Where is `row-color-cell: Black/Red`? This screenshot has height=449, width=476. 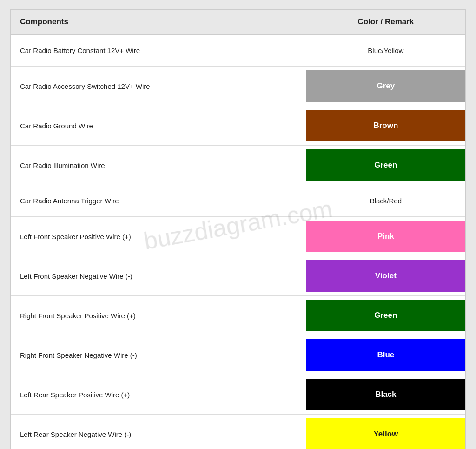 row-color-cell: Black/Red is located at coordinates (386, 201).